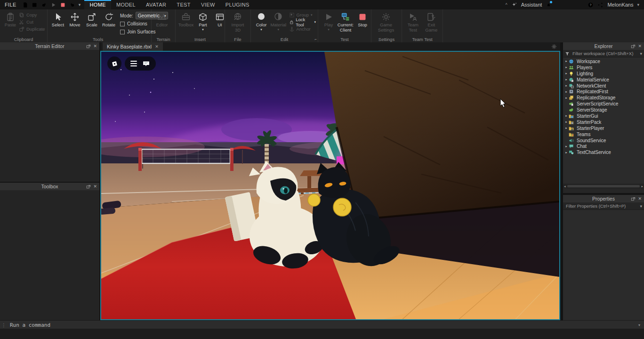  I want to click on explorer-tree-item-materialservice: ▸ MaterialService, so click(604, 80).